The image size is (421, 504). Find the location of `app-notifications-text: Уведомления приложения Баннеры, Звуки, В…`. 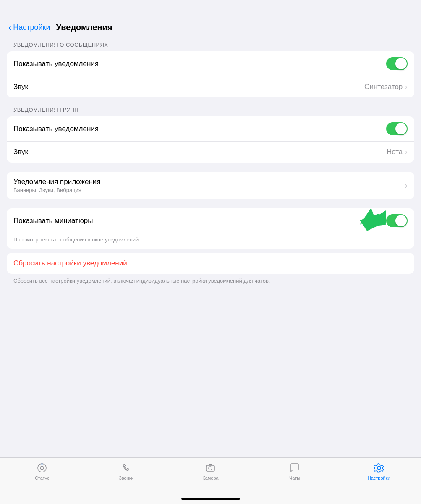

app-notifications-text: Уведомления приложения Баннеры, Звуки, В… is located at coordinates (57, 186).